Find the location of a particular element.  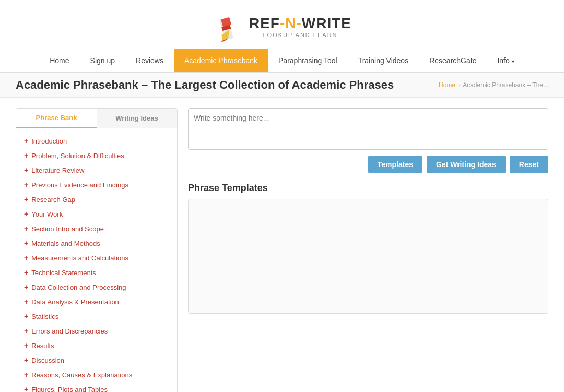

chevron-down-icon is located at coordinates (513, 61).